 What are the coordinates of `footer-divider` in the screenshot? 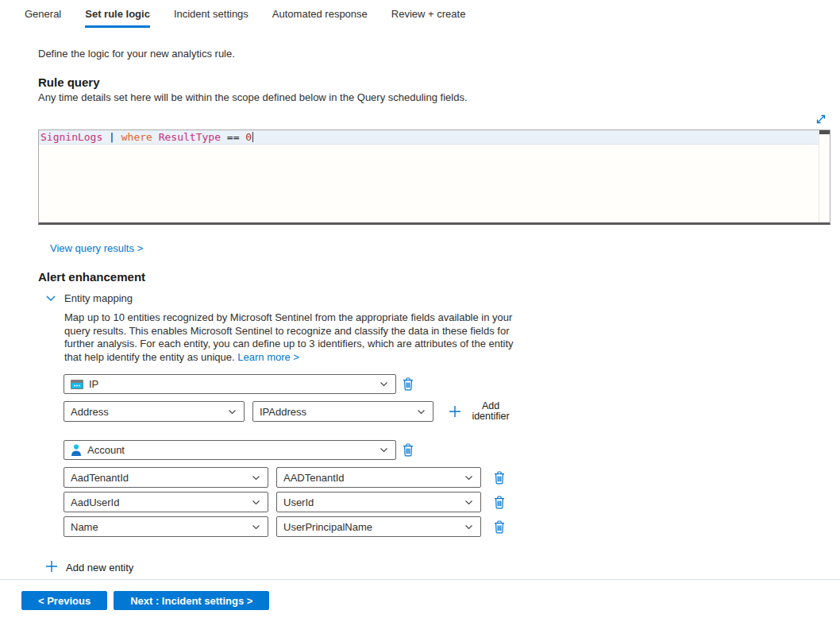 It's located at (420, 580).